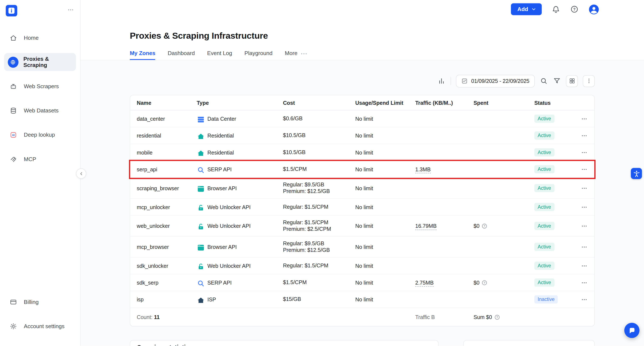 Image resolution: width=644 pixels, height=346 pixels. I want to click on sidebar-item-label: Account settings, so click(44, 326).